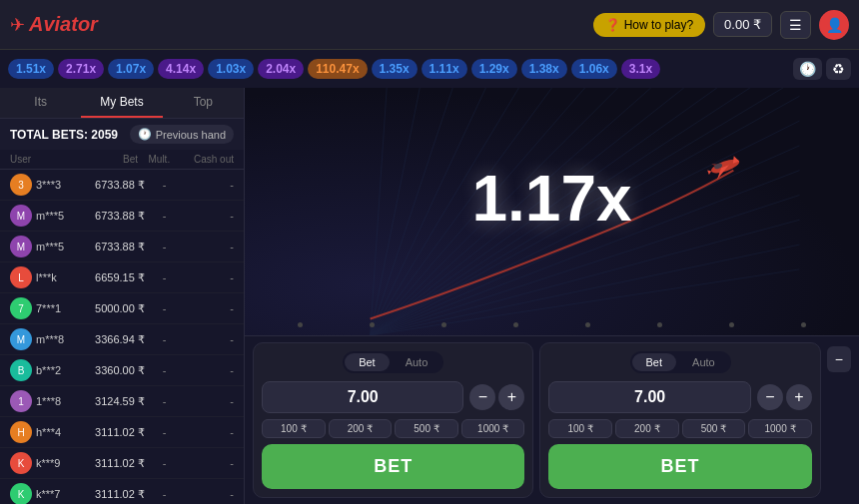 The height and width of the screenshot is (504, 859). Describe the element at coordinates (204, 103) in the screenshot. I see `tab-top: Top` at that location.